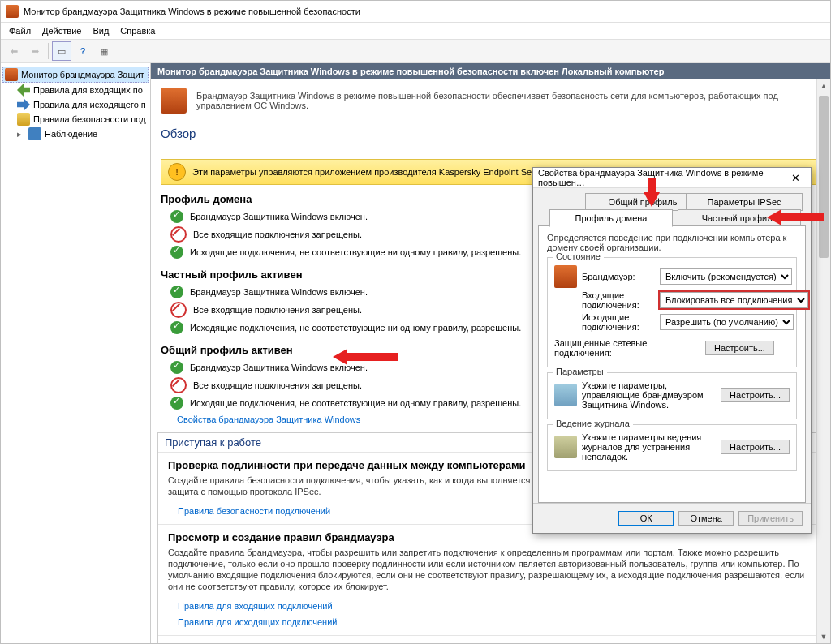 The width and height of the screenshot is (831, 644). I want to click on select-outbound: Разрешить (по умолчанию), so click(727, 322).